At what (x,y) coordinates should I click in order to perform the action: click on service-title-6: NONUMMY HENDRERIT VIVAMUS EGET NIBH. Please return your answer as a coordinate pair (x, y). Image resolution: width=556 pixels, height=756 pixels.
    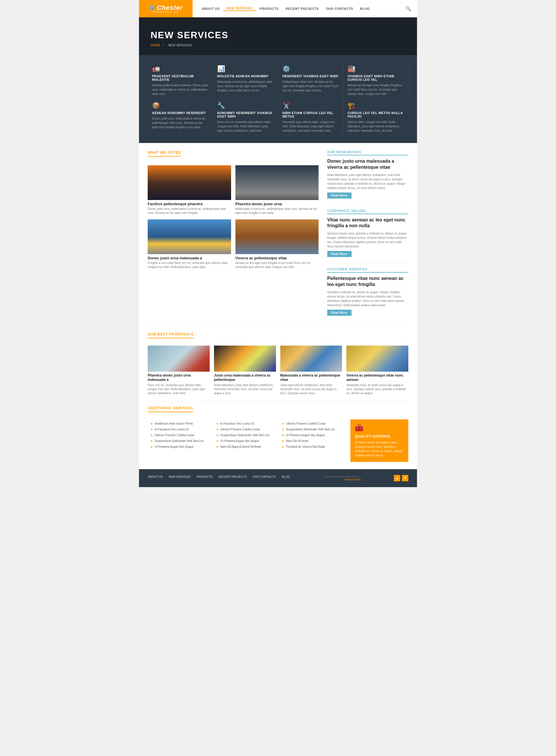
    Looking at the image, I should click on (245, 114).